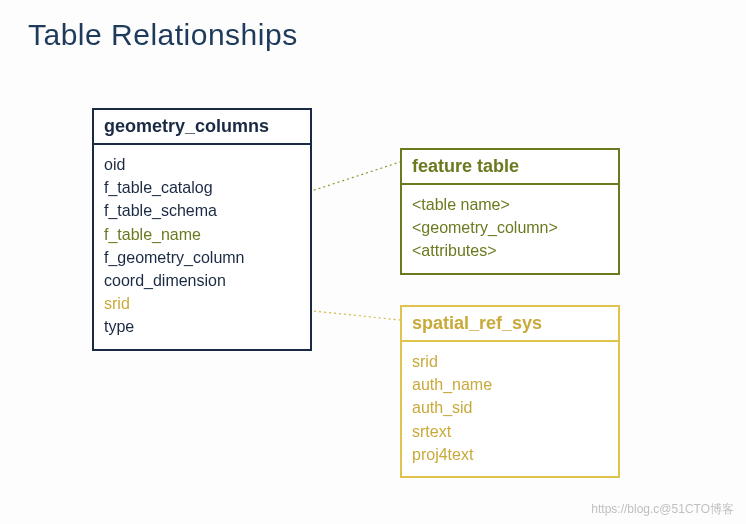 This screenshot has width=746, height=524. What do you see at coordinates (202, 210) in the screenshot?
I see `field-f-table-schema: f_table_schema` at bounding box center [202, 210].